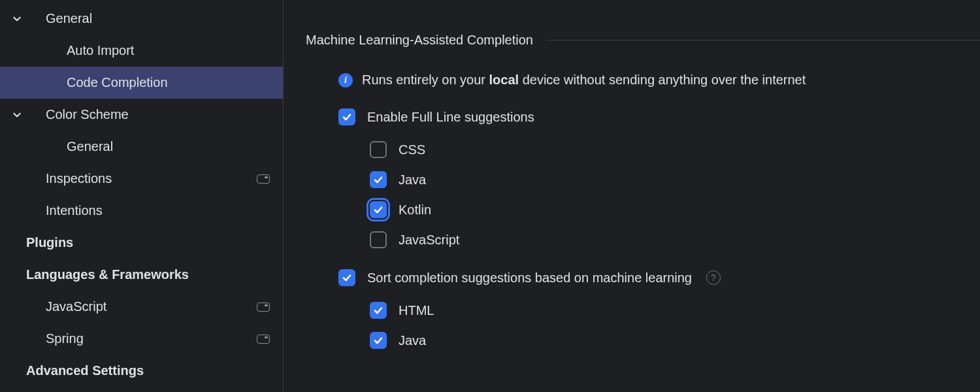 The width and height of the screenshot is (980, 392). Describe the element at coordinates (141, 274) in the screenshot. I see `sidebar-item-languages-frameworks: Languages & Frameworks` at that location.